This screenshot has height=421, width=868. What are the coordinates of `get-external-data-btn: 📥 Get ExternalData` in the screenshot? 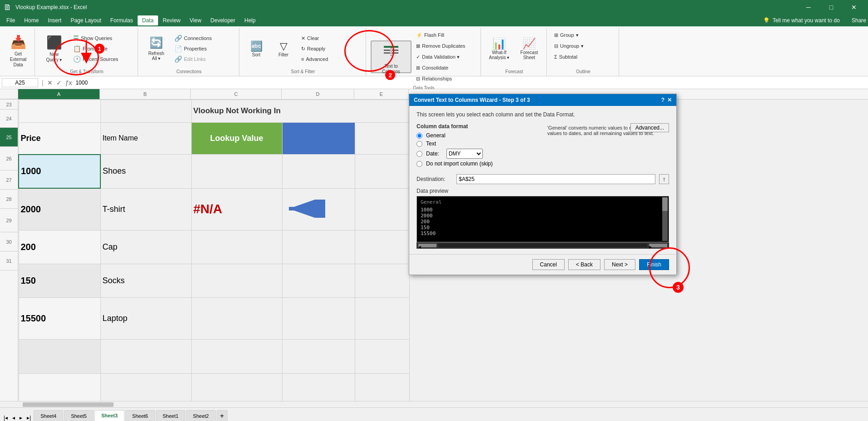 It's located at (18, 51).